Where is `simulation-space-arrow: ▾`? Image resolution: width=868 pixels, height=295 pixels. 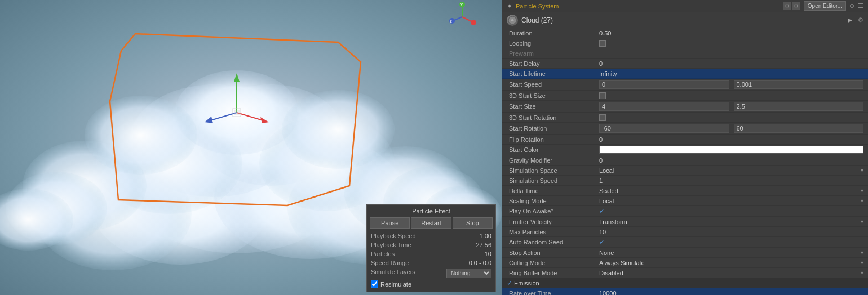 simulation-space-arrow: ▾ is located at coordinates (862, 170).